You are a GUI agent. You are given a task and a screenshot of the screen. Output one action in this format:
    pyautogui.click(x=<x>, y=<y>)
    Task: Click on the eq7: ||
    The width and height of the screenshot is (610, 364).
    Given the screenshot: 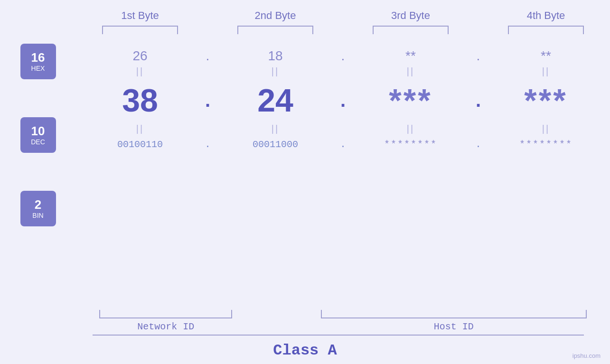 What is the action you would take?
    pyautogui.click(x=411, y=129)
    